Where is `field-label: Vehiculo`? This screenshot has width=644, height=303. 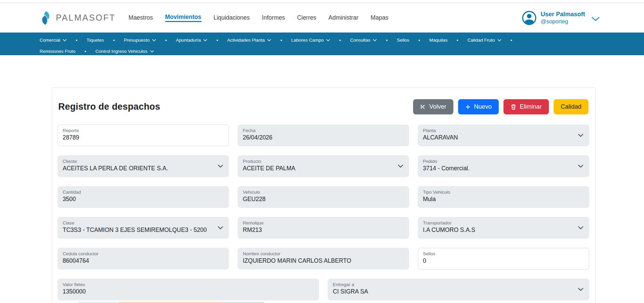 field-label: Vehiculo is located at coordinates (320, 192).